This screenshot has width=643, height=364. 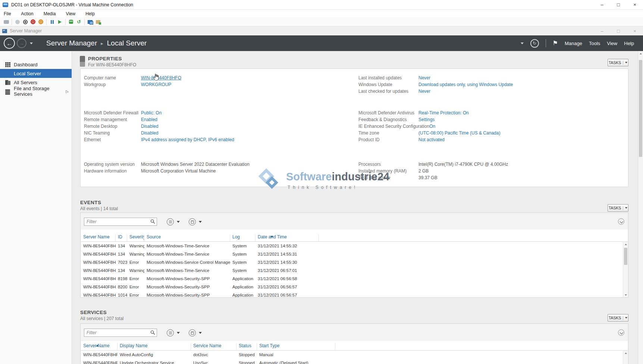 I want to click on events-tasks-button: TASKS, so click(x=618, y=208).